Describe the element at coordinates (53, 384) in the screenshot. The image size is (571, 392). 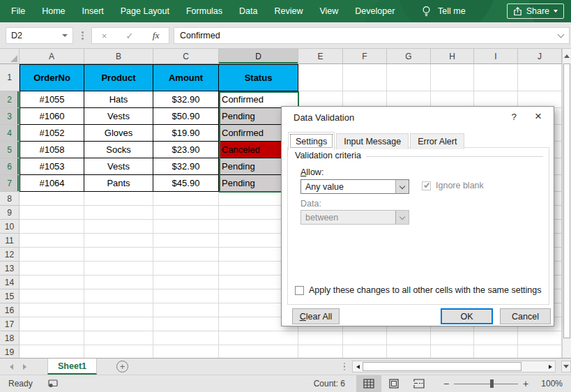
I see `macro-record-icon` at that location.